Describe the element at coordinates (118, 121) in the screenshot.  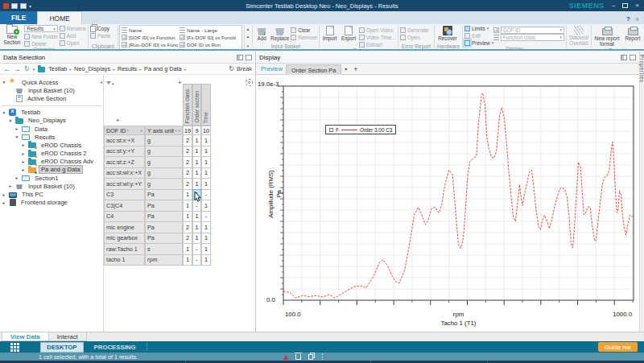
I see `add-row-button: +` at that location.